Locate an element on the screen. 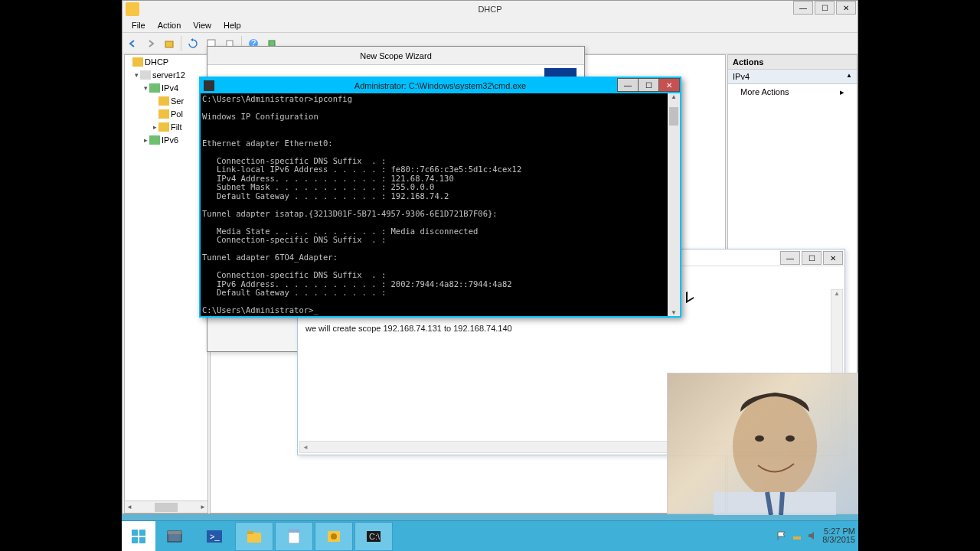  toolbar-forward-button is located at coordinates (151, 44).